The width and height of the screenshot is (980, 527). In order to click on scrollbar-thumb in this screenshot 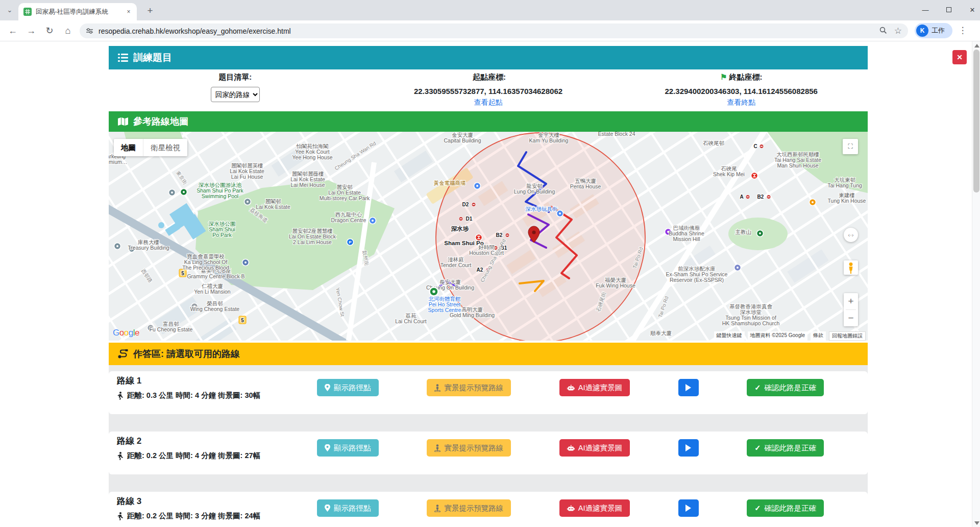, I will do `click(976, 121)`.